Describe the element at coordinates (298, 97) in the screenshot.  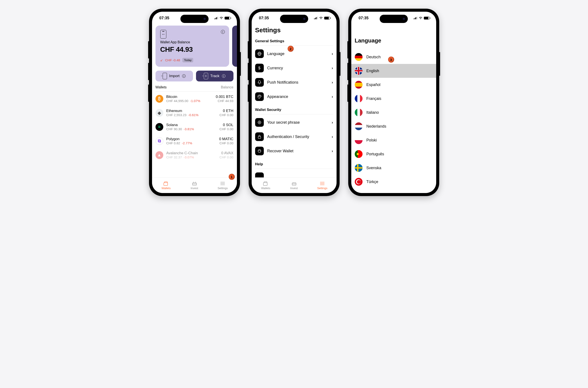
I see `setting-label: Appearance` at that location.